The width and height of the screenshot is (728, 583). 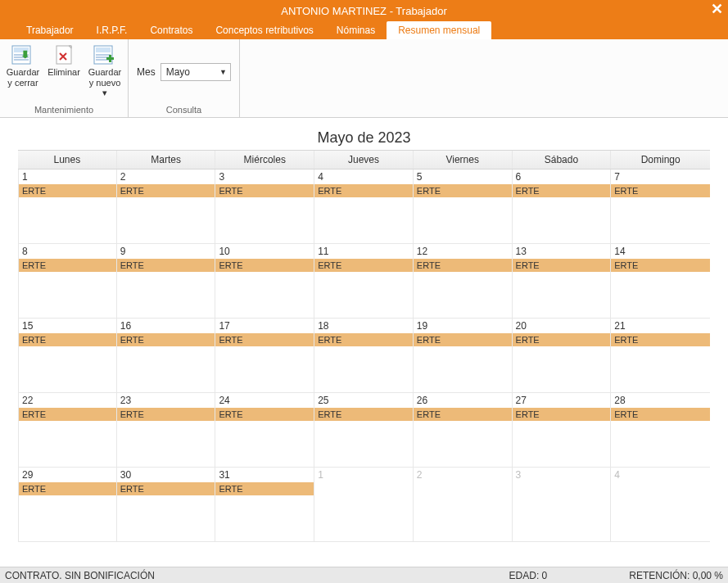 I want to click on calendar-cell: 27ERTE, so click(x=562, y=431).